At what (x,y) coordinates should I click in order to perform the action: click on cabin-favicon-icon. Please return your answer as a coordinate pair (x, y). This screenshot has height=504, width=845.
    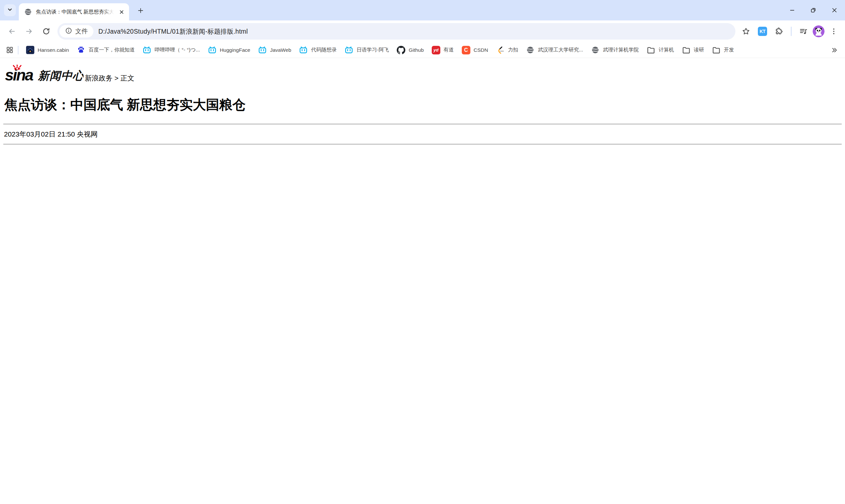
    Looking at the image, I should click on (30, 50).